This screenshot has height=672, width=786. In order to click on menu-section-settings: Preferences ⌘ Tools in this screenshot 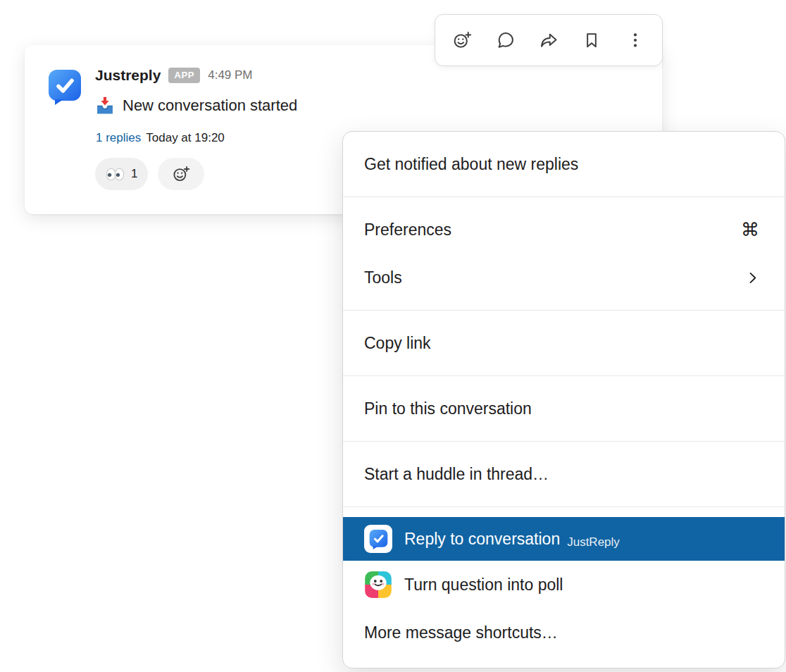, I will do `click(563, 254)`.